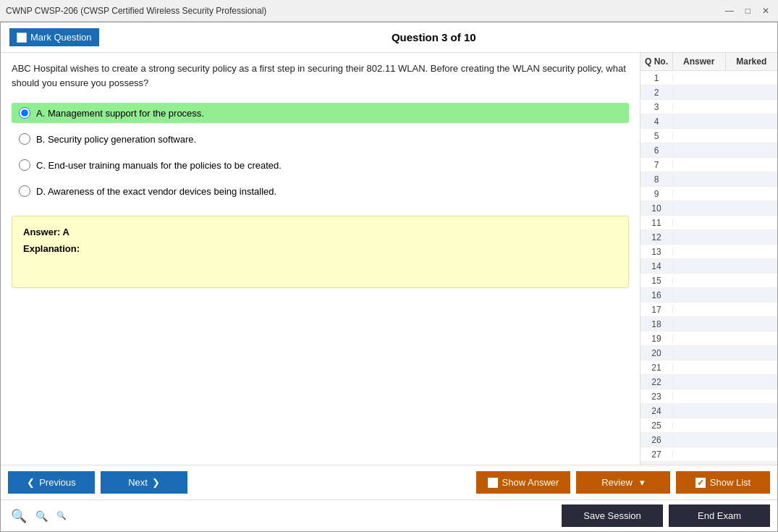 The image size is (778, 532). What do you see at coordinates (709, 208) in the screenshot?
I see `sidebar-row: 10` at bounding box center [709, 208].